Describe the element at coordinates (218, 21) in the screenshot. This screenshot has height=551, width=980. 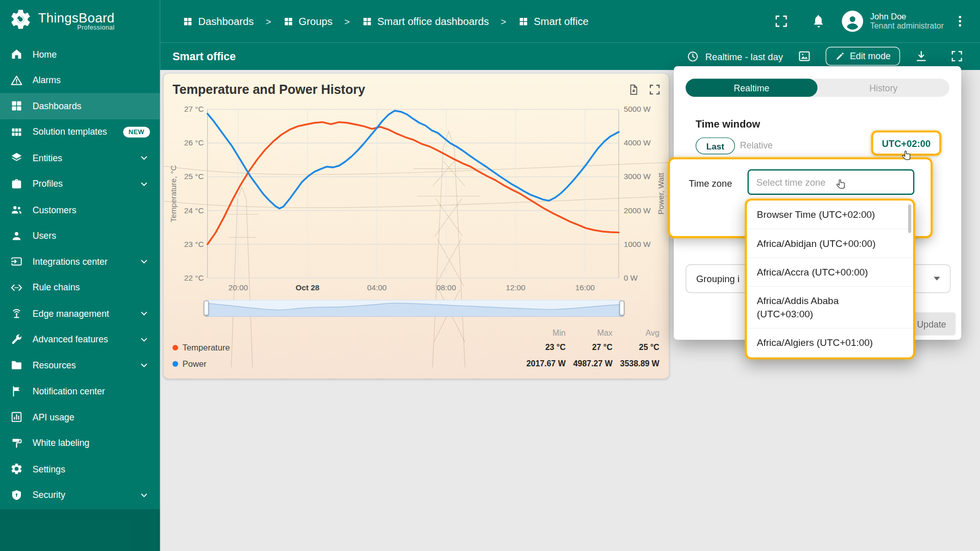
I see `breadcrumb-dashboards: Dashboards` at that location.